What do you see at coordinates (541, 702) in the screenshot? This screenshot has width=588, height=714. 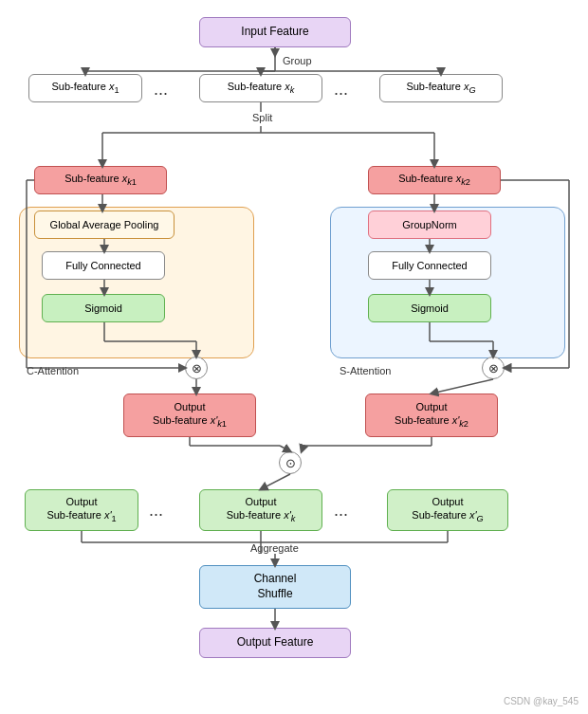 I see `watermark: CSDN @kay_545` at bounding box center [541, 702].